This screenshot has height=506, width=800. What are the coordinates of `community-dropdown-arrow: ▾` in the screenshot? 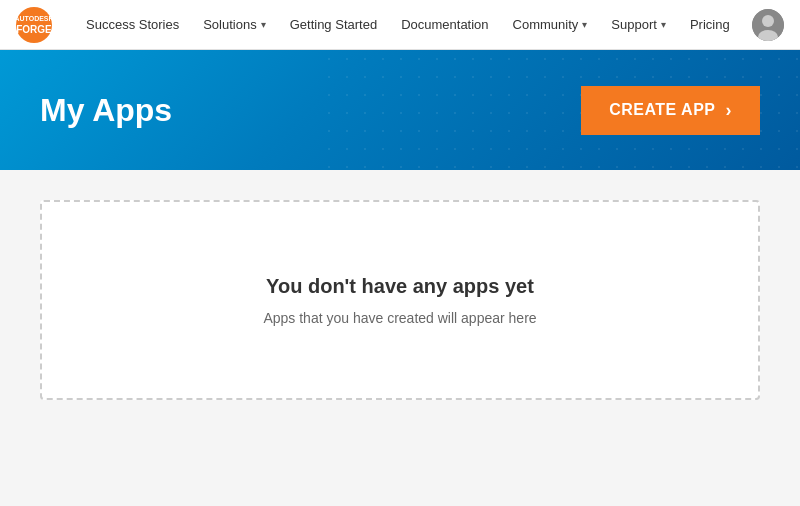 It's located at (584, 24).